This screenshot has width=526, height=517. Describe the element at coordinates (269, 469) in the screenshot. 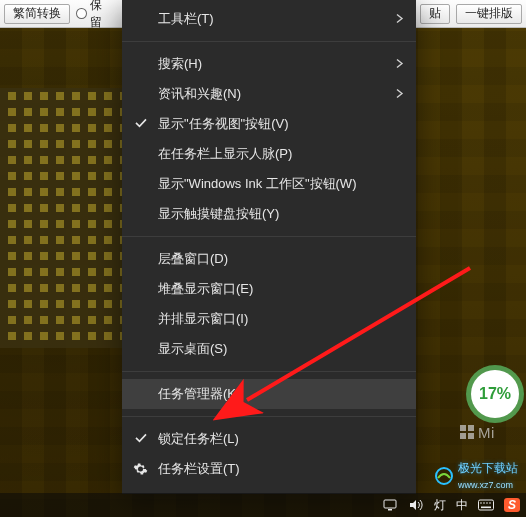

I see `menu-taskbar-settings: 任务栏设置(T)` at that location.